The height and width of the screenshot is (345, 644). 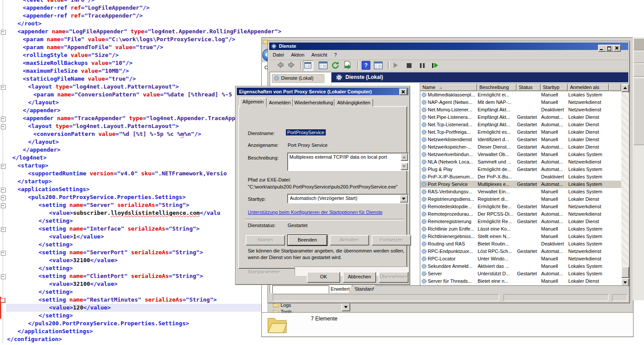 What do you see at coordinates (346, 307) in the screenshot?
I see `explorer-combo-dropdown` at bounding box center [346, 307].